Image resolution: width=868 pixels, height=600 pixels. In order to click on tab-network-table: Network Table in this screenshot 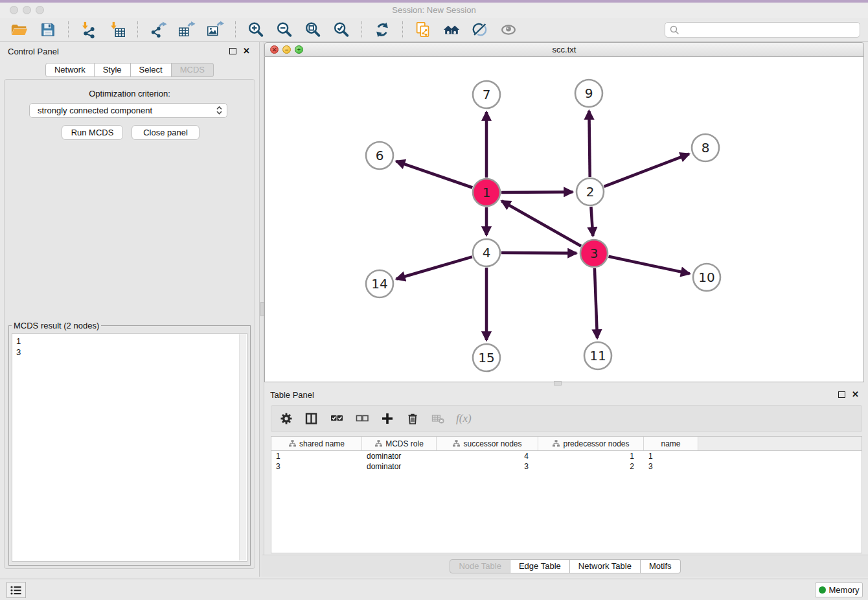, I will do `click(605, 566)`.